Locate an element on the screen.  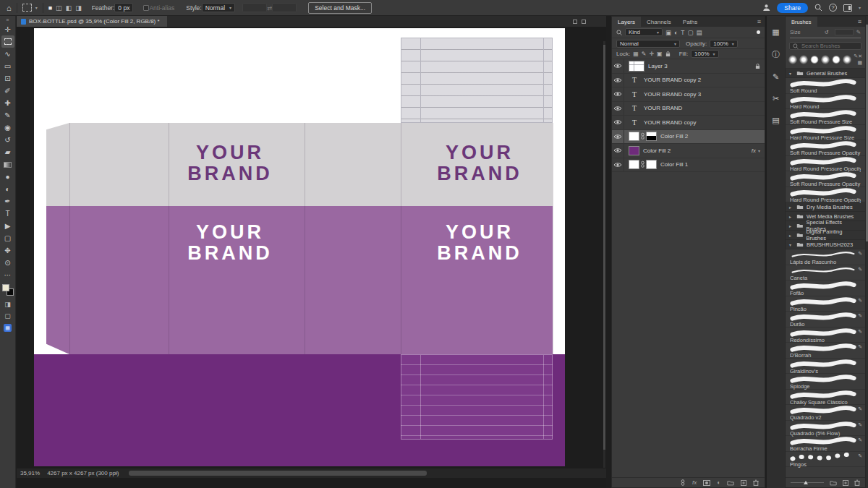
brush-item: Pincão✎ is located at coordinates (825, 304).